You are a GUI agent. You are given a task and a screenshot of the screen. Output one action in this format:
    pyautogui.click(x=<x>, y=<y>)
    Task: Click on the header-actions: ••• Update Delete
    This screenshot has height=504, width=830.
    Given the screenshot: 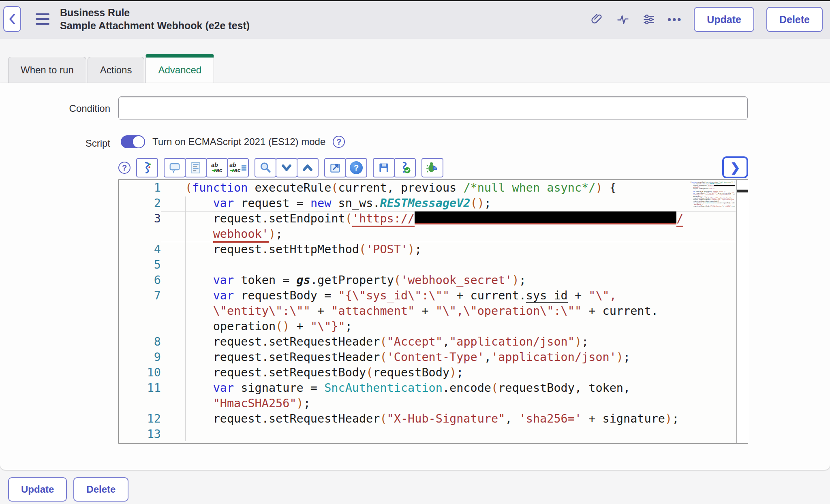 What is the action you would take?
    pyautogui.click(x=706, y=19)
    